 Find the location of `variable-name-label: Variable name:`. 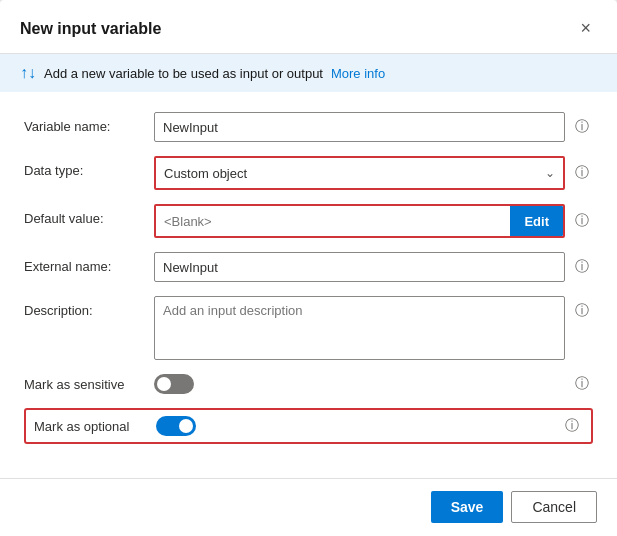

variable-name-label: Variable name: is located at coordinates (89, 123).